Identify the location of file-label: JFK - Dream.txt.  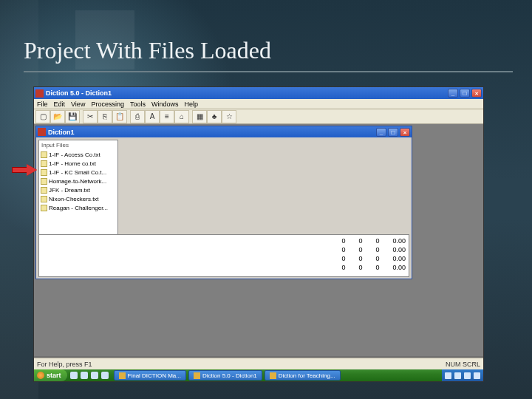
(69, 191).